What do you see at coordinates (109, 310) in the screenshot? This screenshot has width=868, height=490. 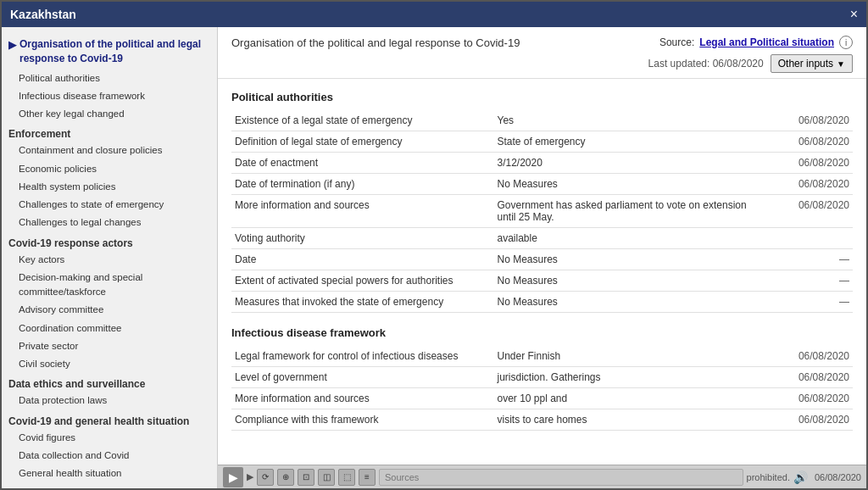 I see `sidebar-subitem-advisory: Advisory committee` at bounding box center [109, 310].